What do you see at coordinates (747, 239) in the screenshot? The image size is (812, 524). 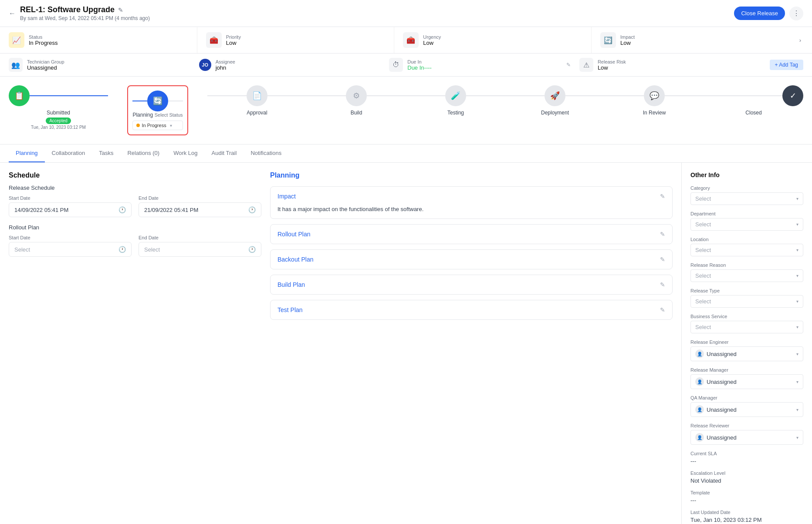 I see `sidebar-label-location: Location` at bounding box center [747, 239].